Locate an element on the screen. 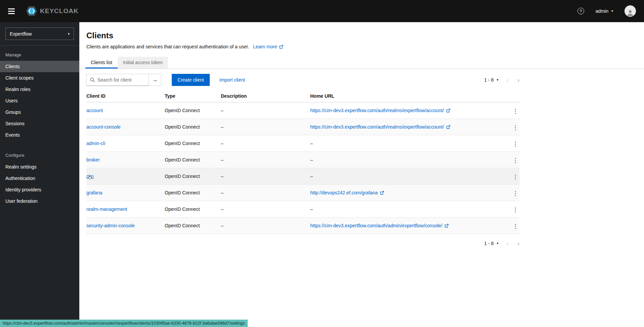 The image size is (644, 327). sidebar-item-clients: Clients is located at coordinates (40, 66).